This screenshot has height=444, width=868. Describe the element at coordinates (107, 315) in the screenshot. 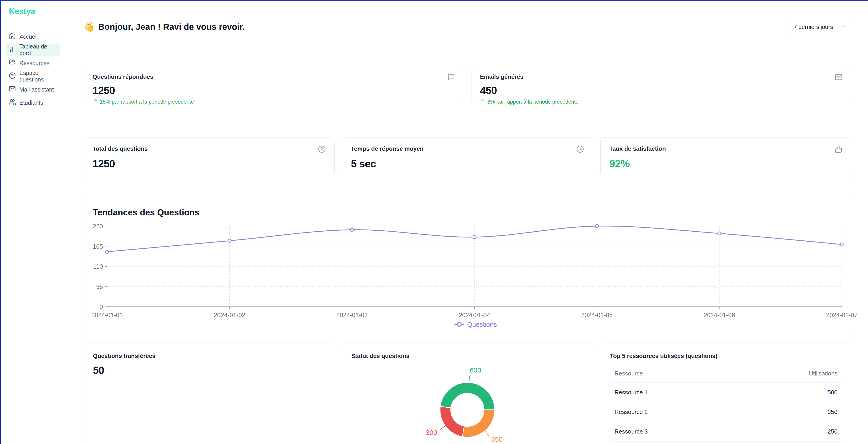

I see `svg-text: 2024-01-01` at that location.